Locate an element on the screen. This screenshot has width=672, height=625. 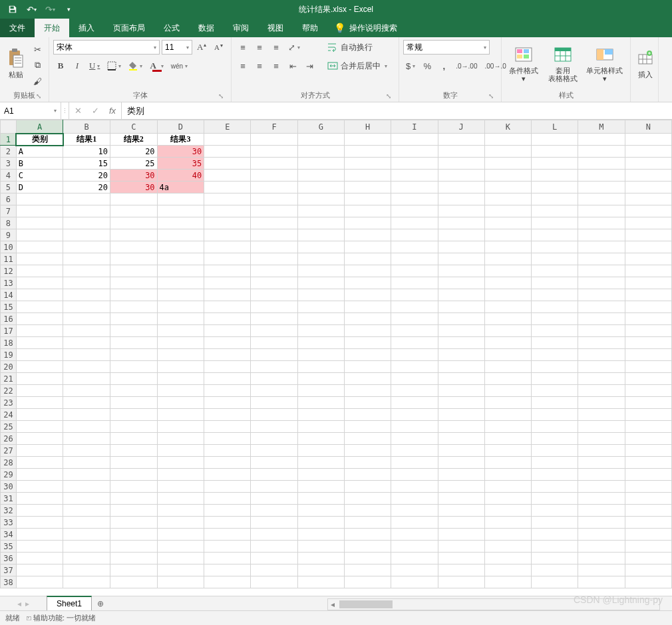
row-header: 32 is located at coordinates (9, 511).